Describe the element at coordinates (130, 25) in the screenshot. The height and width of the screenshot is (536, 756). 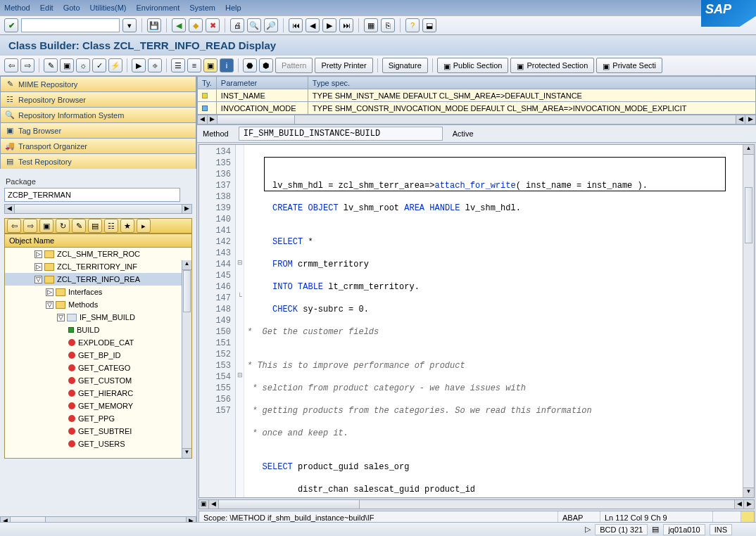
I see `dropdown-icon: ▾` at that location.